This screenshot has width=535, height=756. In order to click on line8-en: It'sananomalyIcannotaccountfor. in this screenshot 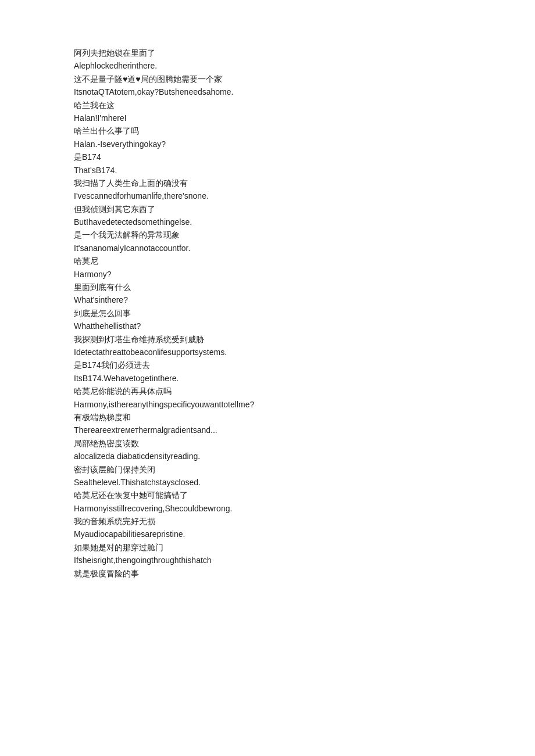, I will do `click(268, 248)`.